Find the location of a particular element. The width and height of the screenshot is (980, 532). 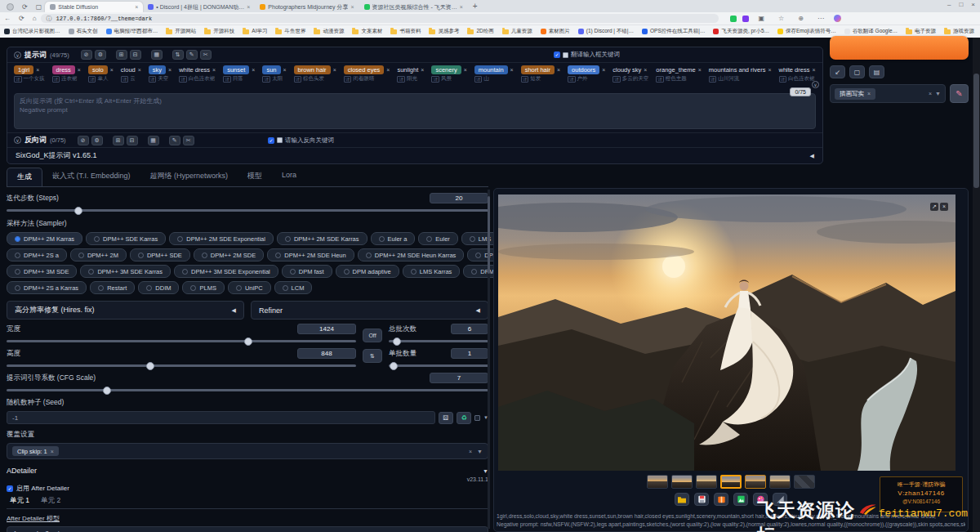

save-button is located at coordinates (702, 499).